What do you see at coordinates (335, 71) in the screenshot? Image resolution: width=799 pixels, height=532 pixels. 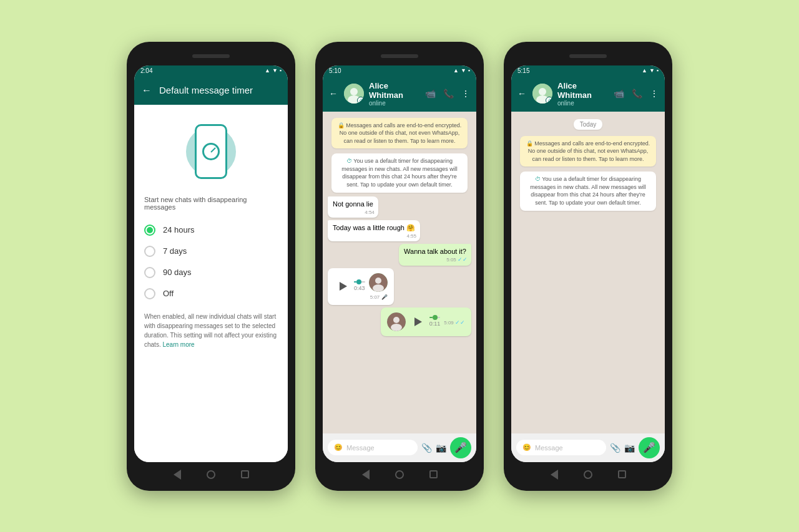 I see `status-time-2: 5:10` at bounding box center [335, 71].